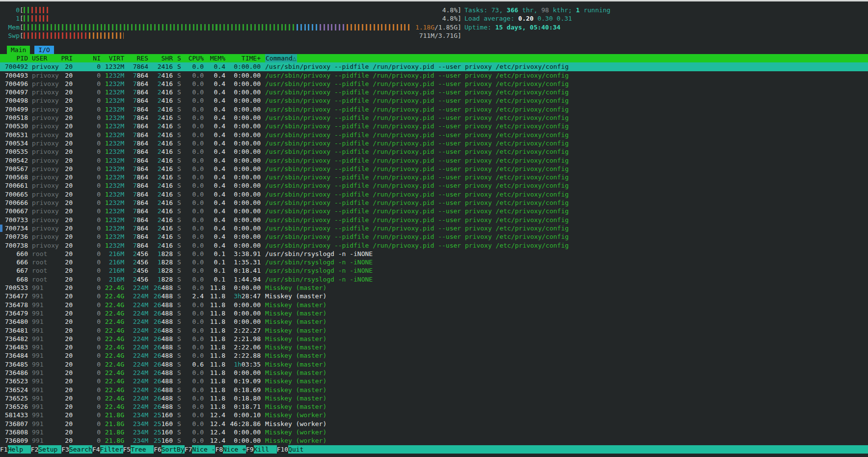  Describe the element at coordinates (417, 202) in the screenshot. I see `text-segment: /usr/sbin/privoxy --pidfile /run/privoxy…` at that location.